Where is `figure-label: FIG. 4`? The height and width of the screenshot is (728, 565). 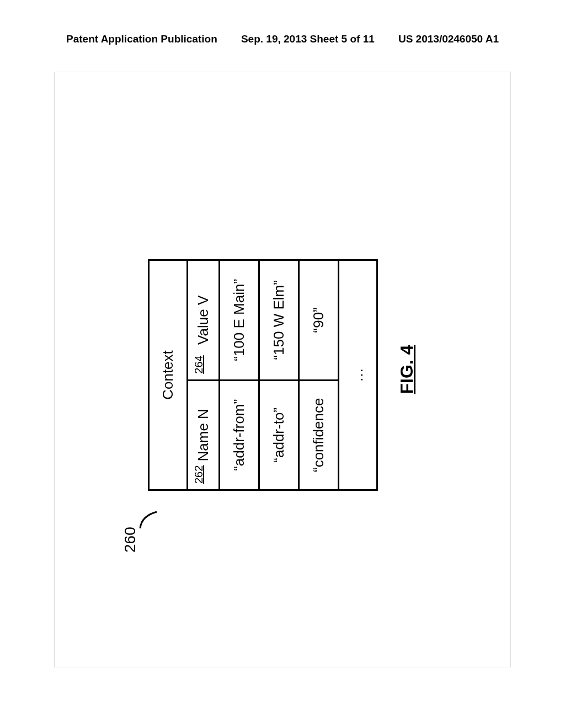 figure-label: FIG. 4 is located at coordinates (407, 370).